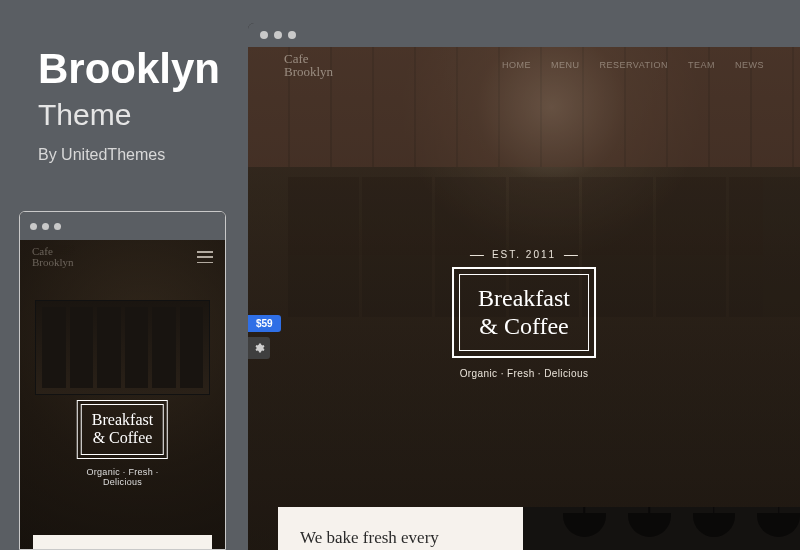  What do you see at coordinates (259, 348) in the screenshot?
I see `gear-icon` at bounding box center [259, 348].